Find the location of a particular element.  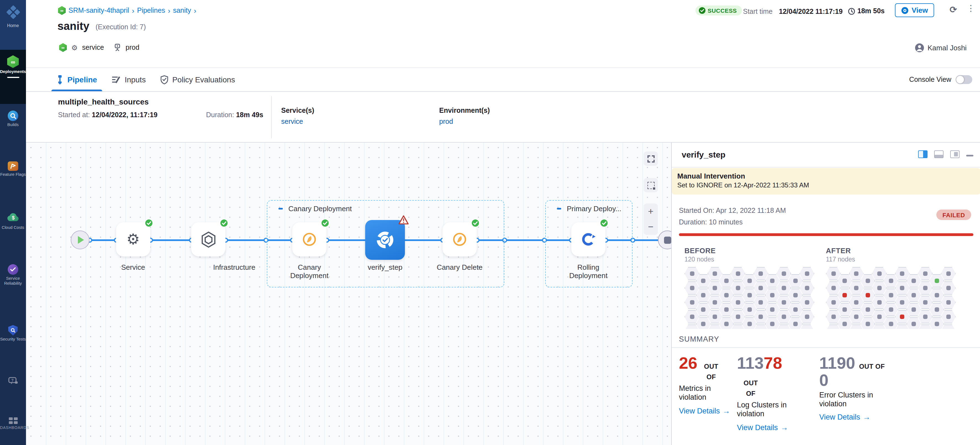

node-canary-delete is located at coordinates (460, 239).